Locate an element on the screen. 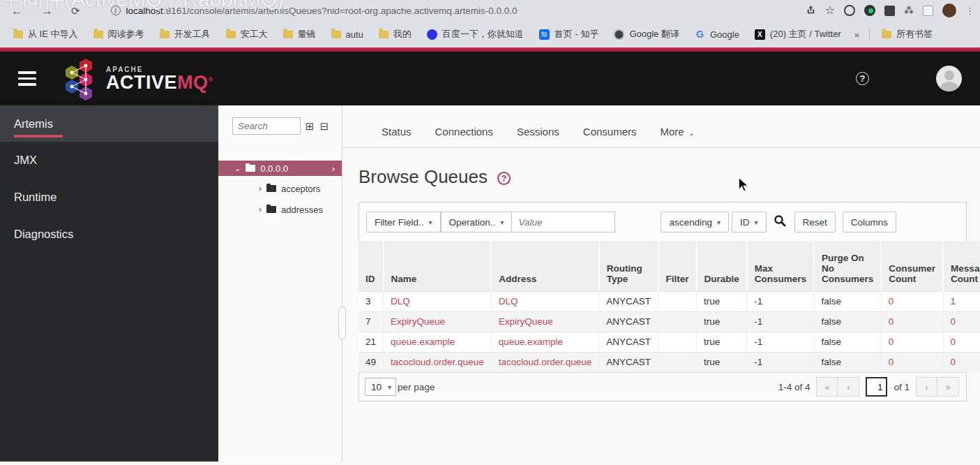 The height and width of the screenshot is (465, 980). column-header-message-count: Message Count is located at coordinates (961, 266).